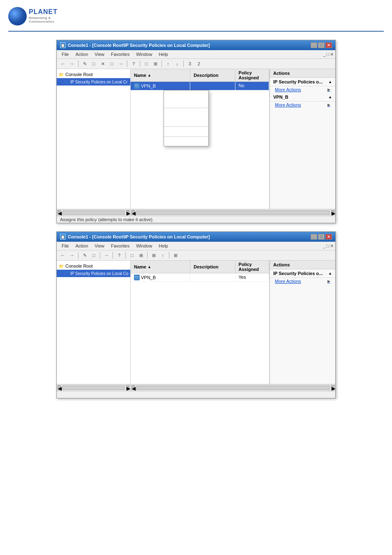 The height and width of the screenshot is (555, 392). I want to click on tb-undo-1: →, so click(121, 64).